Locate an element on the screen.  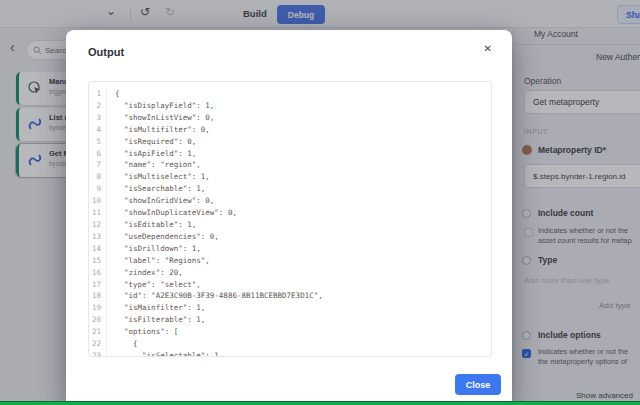
code-line: 18 "id": "A2E3C90B-3F39-4886-8B11BCEBBD7… is located at coordinates (290, 296).